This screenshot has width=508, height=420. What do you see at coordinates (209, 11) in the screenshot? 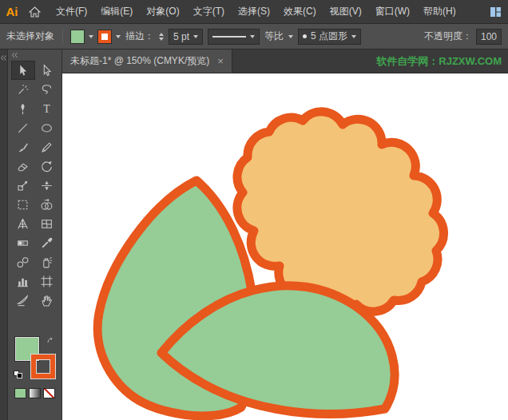
I see `menu-type: 文字(T)` at bounding box center [209, 11].